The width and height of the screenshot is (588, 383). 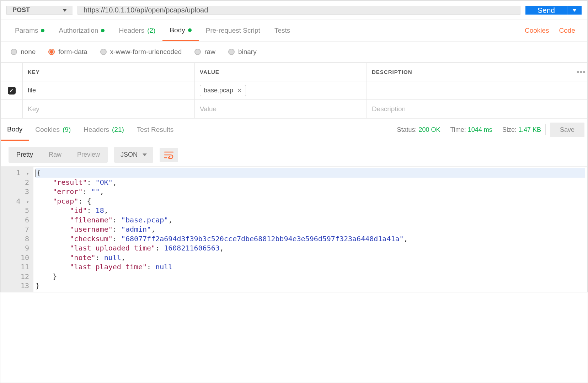 I want to click on meta-time: Time: 1044 ms, so click(x=471, y=130).